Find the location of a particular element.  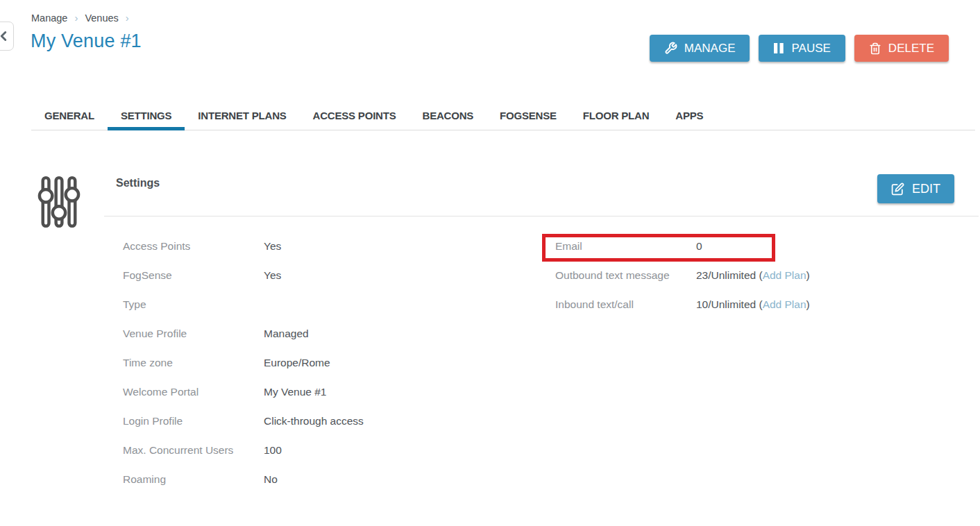

chevron-left-icon is located at coordinates (6, 36).